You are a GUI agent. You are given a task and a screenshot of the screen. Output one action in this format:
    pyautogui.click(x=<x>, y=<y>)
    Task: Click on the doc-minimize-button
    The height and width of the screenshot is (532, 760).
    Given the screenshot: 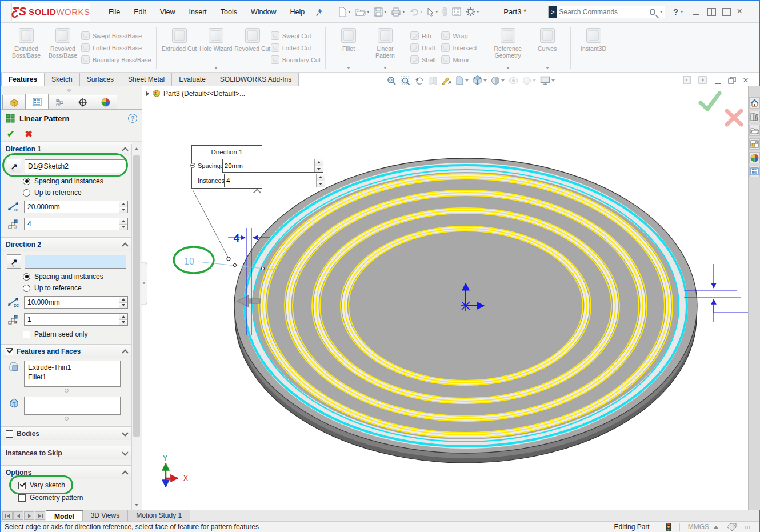 What is the action you would take?
    pyautogui.click(x=718, y=81)
    